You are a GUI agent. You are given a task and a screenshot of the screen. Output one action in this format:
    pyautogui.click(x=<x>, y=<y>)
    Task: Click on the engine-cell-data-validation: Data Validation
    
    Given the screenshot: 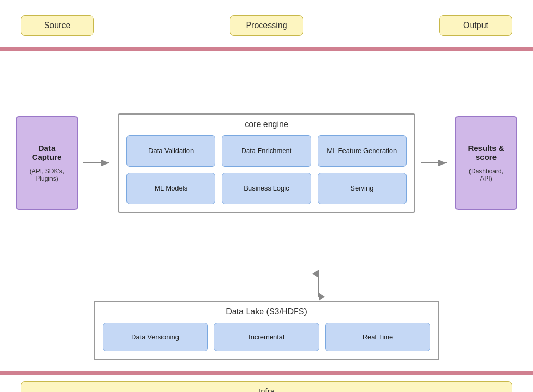 What is the action you would take?
    pyautogui.click(x=171, y=151)
    